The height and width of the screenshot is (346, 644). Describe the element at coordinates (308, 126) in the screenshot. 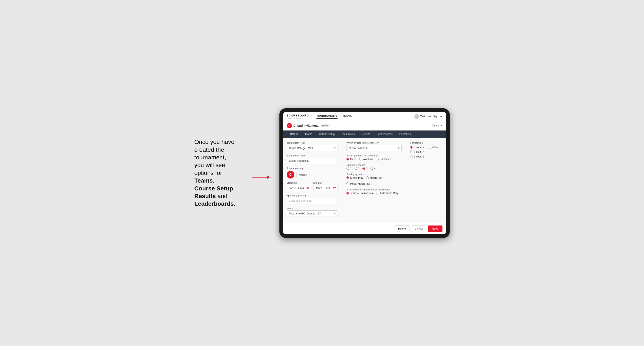

I see `tournament-title: C Clippd Invitational (Men)` at that location.